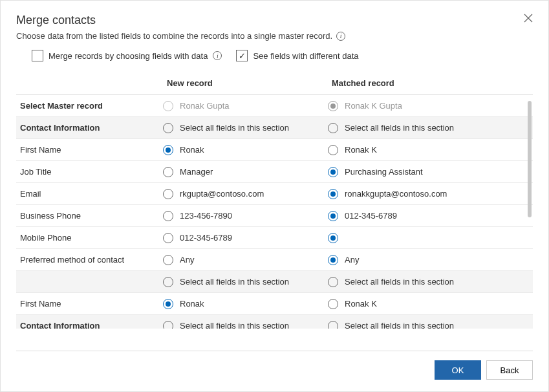  I want to click on checkbox-icon, so click(242, 56).